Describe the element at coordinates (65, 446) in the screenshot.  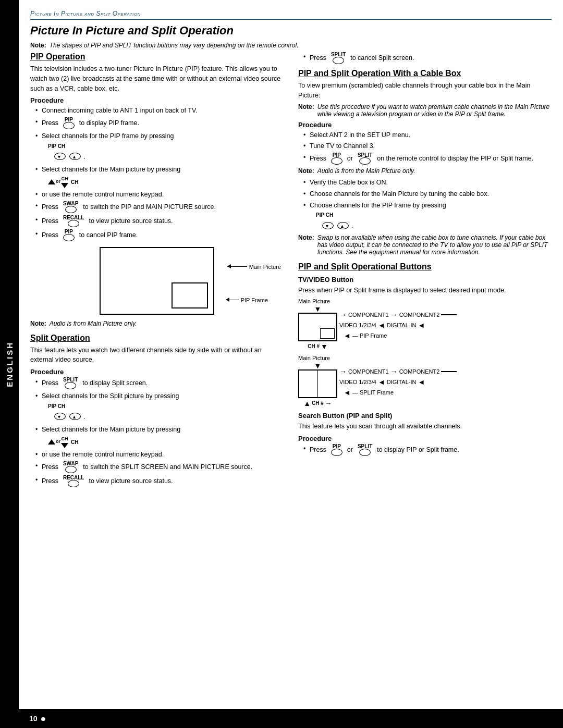
I see `split-ch-down-arrow` at that location.